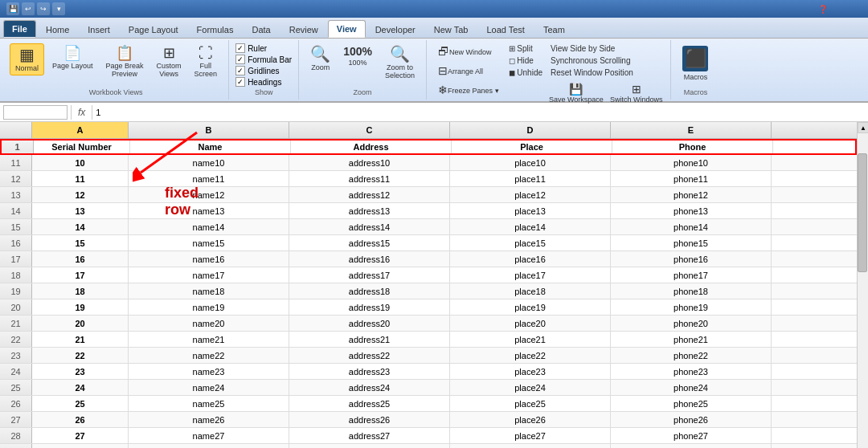 The width and height of the screenshot is (868, 448). What do you see at coordinates (691, 275) in the screenshot?
I see `table-cell: phone17` at bounding box center [691, 275].